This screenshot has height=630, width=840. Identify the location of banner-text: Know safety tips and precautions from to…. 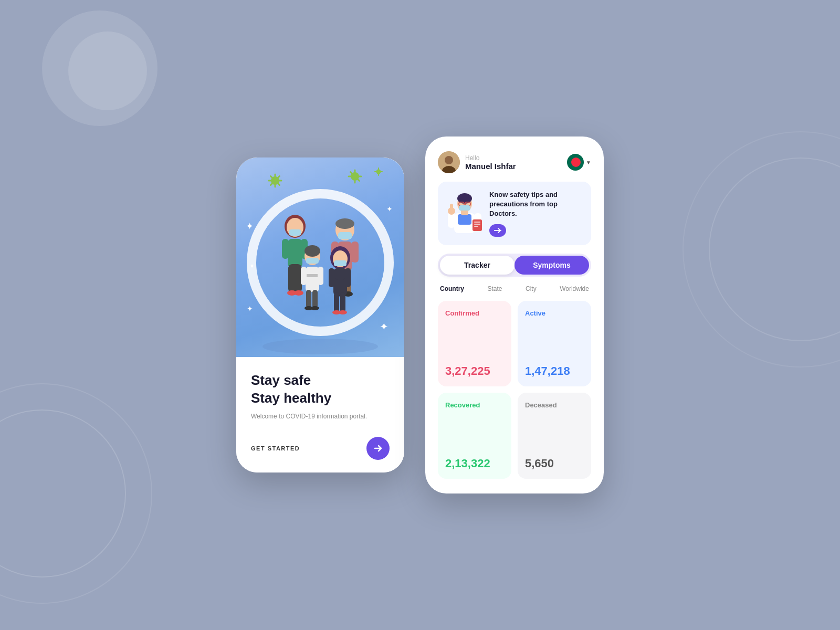
(536, 213).